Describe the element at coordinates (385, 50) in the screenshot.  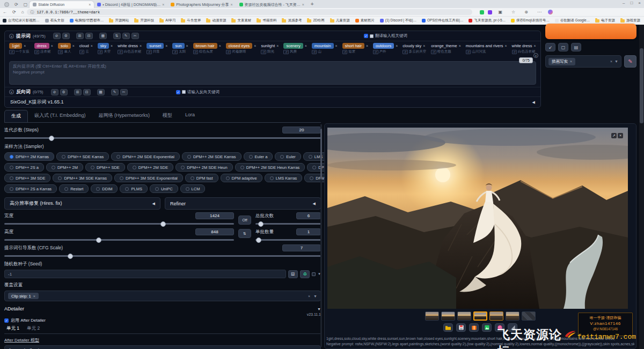
I see `prompt-tag: outdoors×译户外` at that location.